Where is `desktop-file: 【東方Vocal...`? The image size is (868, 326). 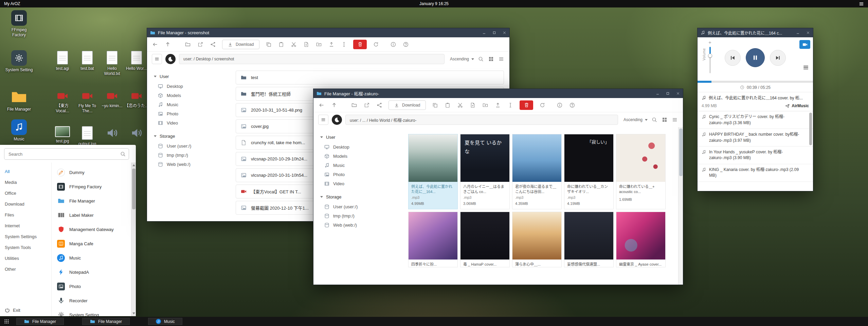
desktop-file: 【東方Vocal... is located at coordinates (62, 102).